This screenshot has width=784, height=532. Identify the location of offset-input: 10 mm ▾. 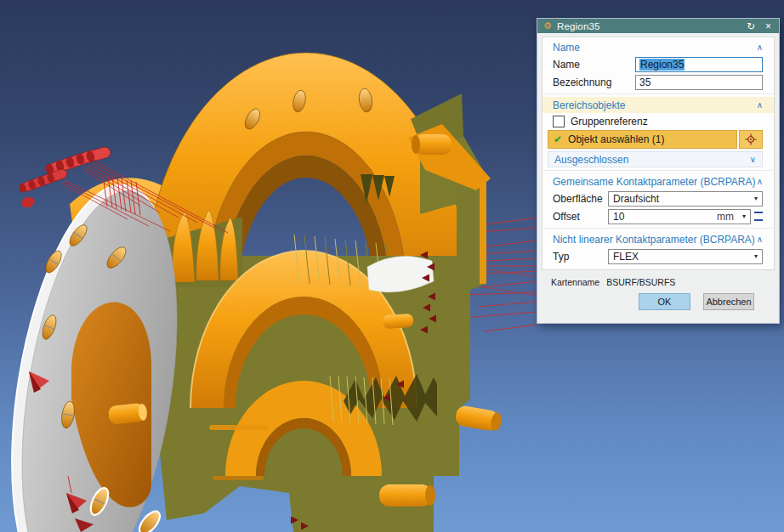
(679, 217).